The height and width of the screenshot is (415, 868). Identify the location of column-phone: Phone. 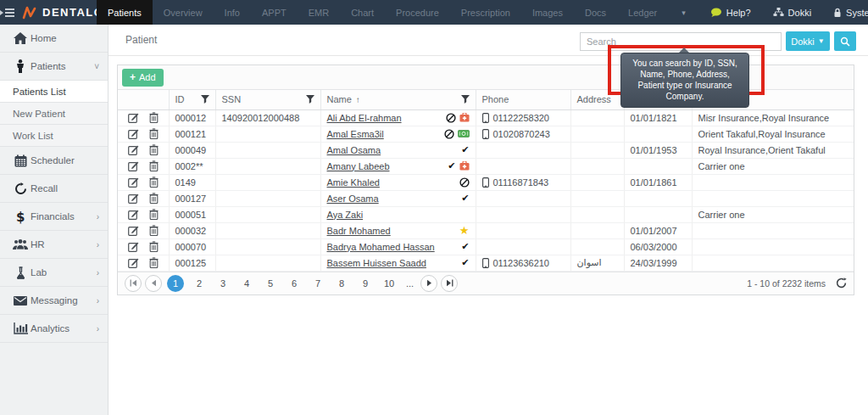
(523, 100).